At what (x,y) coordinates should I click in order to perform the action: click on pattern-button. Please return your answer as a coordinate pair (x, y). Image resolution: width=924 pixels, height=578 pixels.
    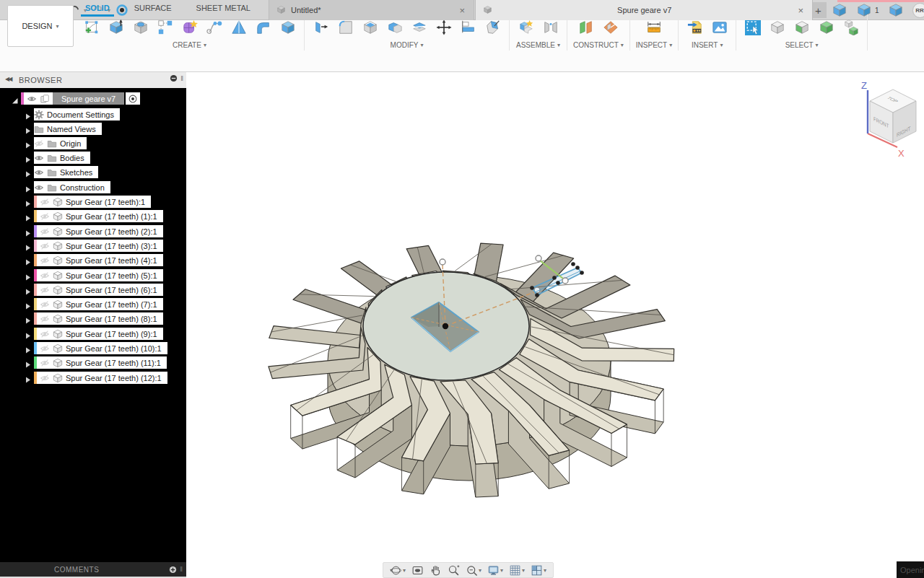
    Looking at the image, I should click on (165, 27).